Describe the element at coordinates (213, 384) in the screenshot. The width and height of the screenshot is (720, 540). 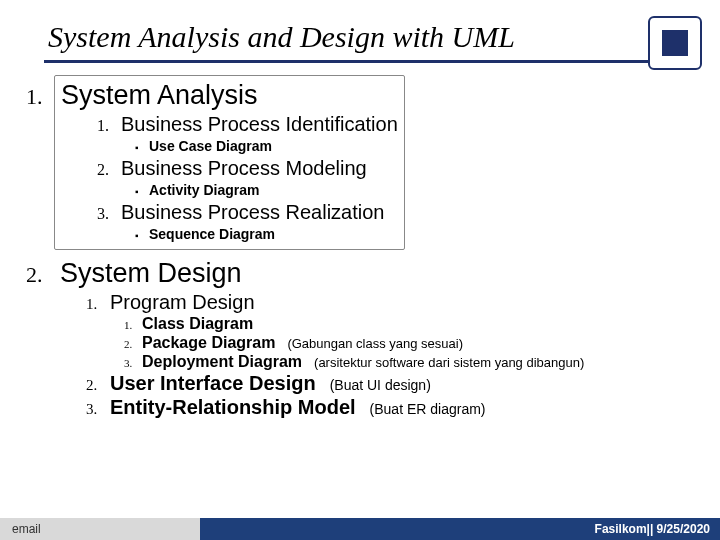
I see `item-label: User Interface Design` at that location.